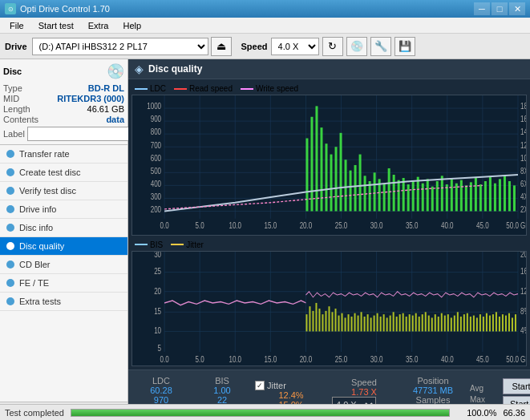 This screenshot has height=420, width=530. What do you see at coordinates (412, 225) in the screenshot?
I see `svg-text: 35.0` at bounding box center [412, 225].